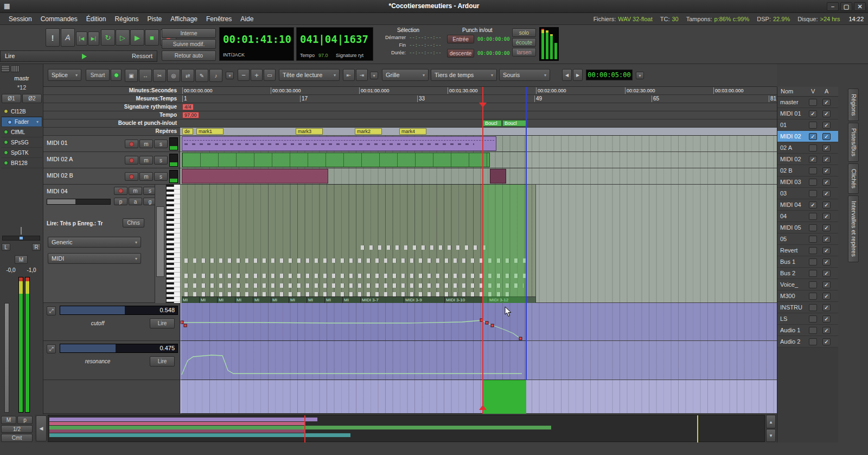 This screenshot has width=868, height=455. Describe the element at coordinates (32, 99) in the screenshot. I see `phase-2-button: Ø2` at that location.